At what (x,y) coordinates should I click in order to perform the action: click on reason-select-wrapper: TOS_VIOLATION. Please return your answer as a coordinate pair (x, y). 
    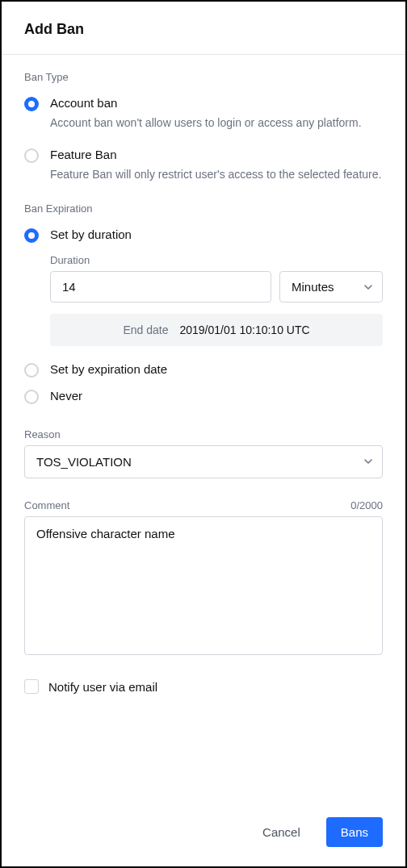
    Looking at the image, I should click on (204, 461).